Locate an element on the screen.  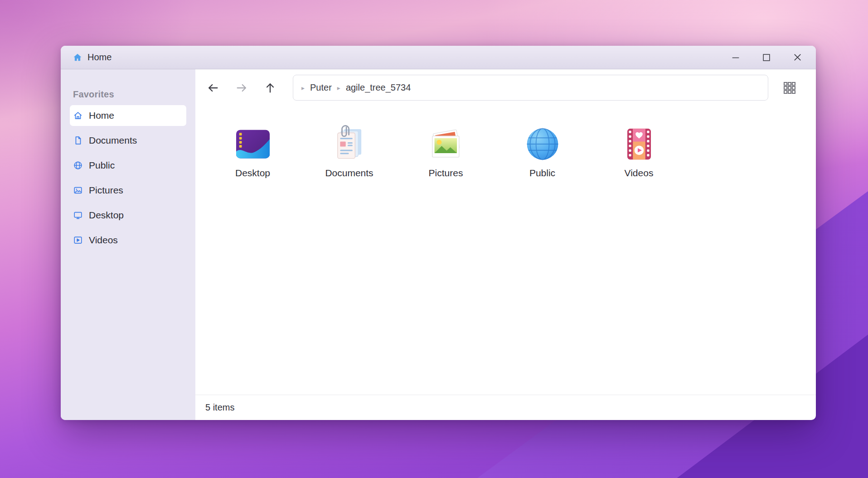
sidebar-item-videos: Videos is located at coordinates (128, 240).